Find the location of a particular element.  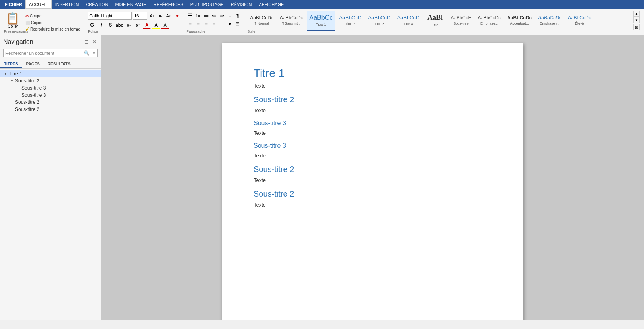

doc-sous-titre3-1: Sous-titre 3 is located at coordinates (373, 123).